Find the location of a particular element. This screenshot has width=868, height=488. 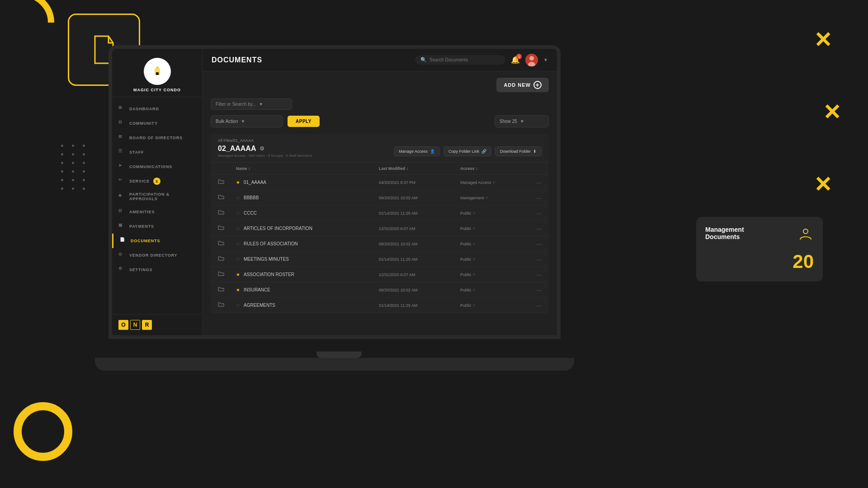

row-date-cell: 04/20/2021 8:37 PM is located at coordinates (420, 183).